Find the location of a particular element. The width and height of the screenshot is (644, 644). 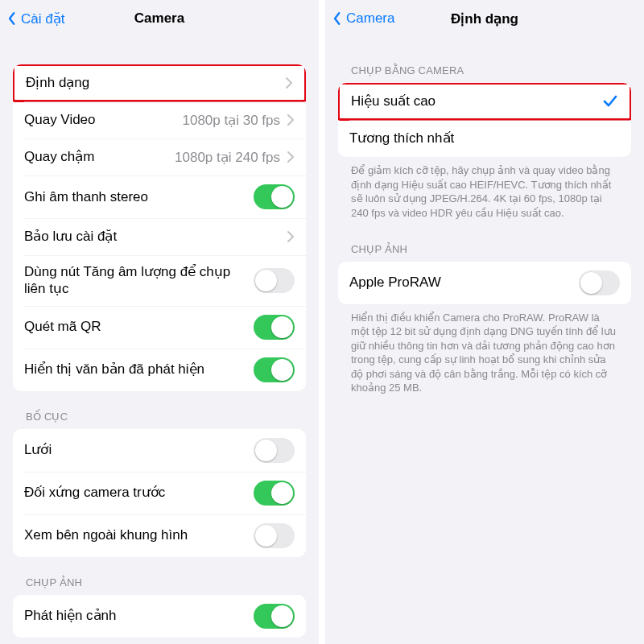

row-apple-proraw: Apple ProRAW is located at coordinates (485, 283).